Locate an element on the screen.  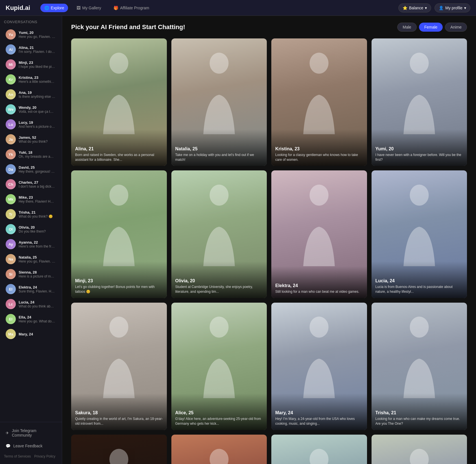
avatar: Lu is located at coordinates (11, 124).